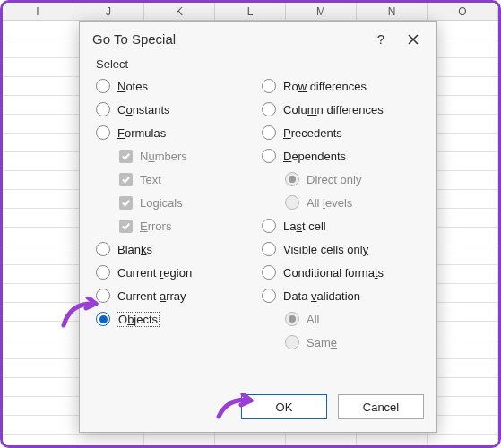  Describe the element at coordinates (321, 11) in the screenshot. I see `column-header: M` at that location.